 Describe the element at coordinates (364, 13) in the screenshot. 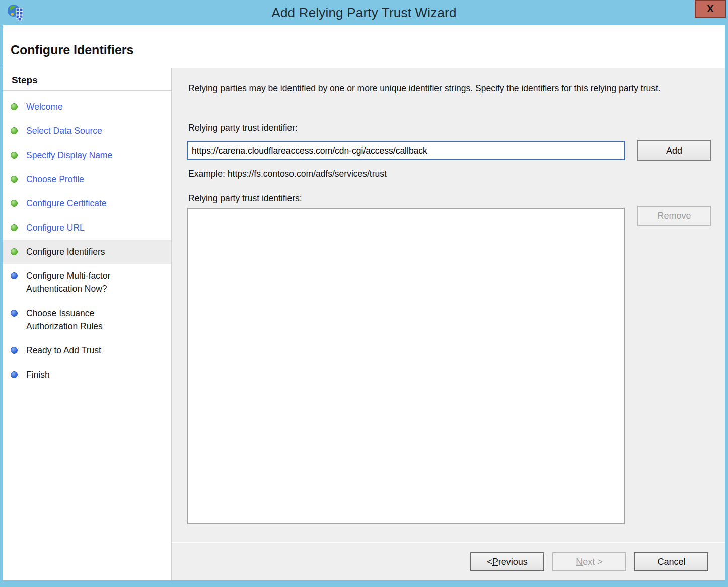

I see `titlebar: Add Relying Party Trust Wizard X` at that location.